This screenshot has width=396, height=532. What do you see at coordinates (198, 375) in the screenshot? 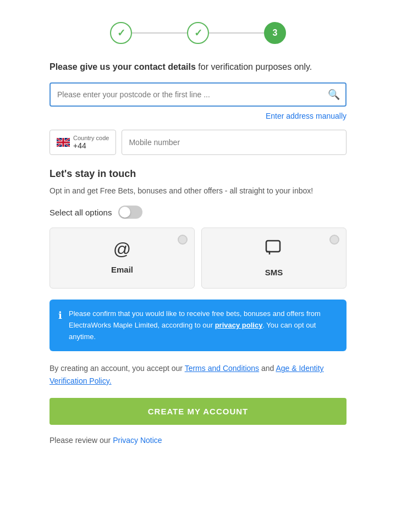
I see `terms-text: By creating an account, you accept our T…` at bounding box center [198, 375].